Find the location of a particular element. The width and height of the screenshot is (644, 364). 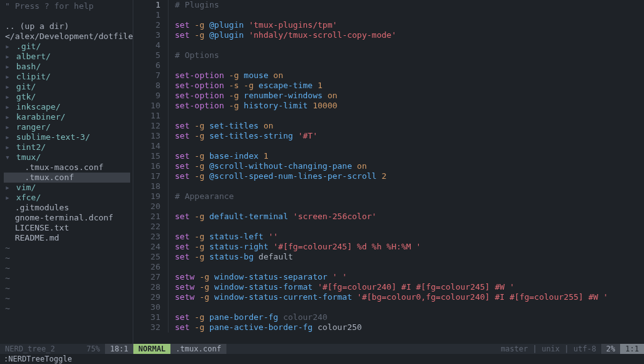

chevron-down-icon: ▾ is located at coordinates (8, 157).